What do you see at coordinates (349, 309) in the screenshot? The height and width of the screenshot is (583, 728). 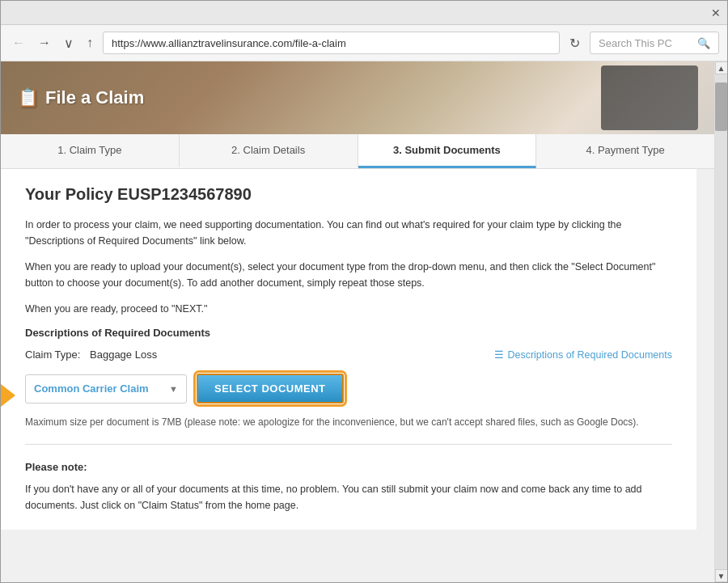 I see `intro-text-3: When you are ready, proceed to "NEXT."` at bounding box center [349, 309].